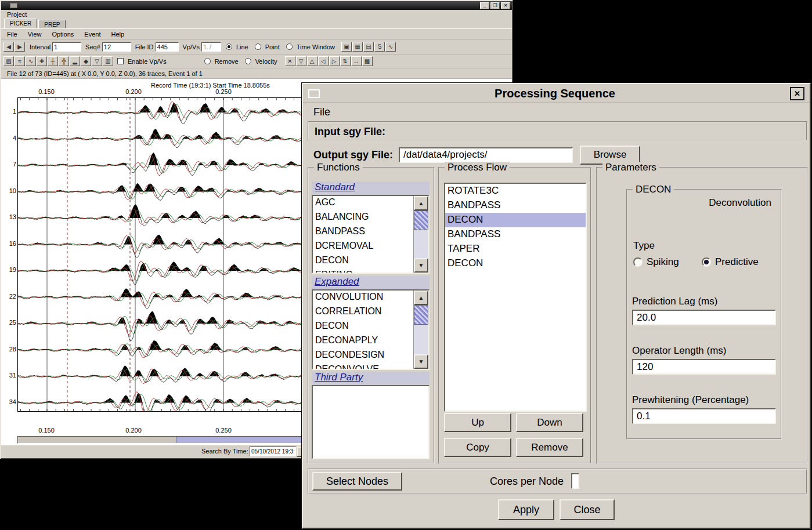 This screenshot has height=530, width=812. Describe the element at coordinates (485, 6) in the screenshot. I see `minimize-icon: _` at that location.